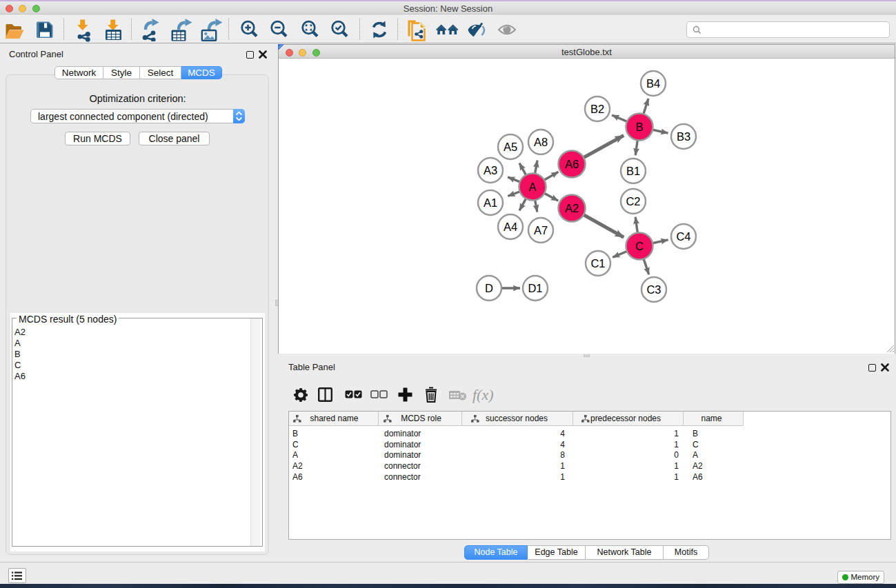  What do you see at coordinates (633, 171) in the screenshot?
I see `svg-text: B1` at bounding box center [633, 171].